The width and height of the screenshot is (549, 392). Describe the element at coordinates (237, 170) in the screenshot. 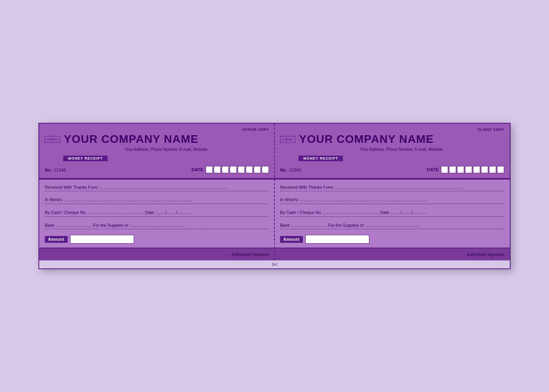

I see `office-date-boxes` at that location.